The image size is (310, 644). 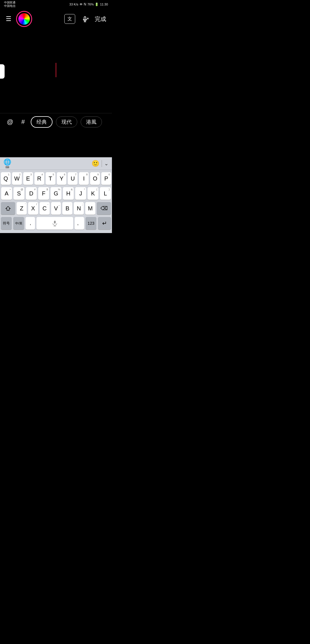 What do you see at coordinates (31, 193) in the screenshot?
I see `key-d: #D` at bounding box center [31, 193].